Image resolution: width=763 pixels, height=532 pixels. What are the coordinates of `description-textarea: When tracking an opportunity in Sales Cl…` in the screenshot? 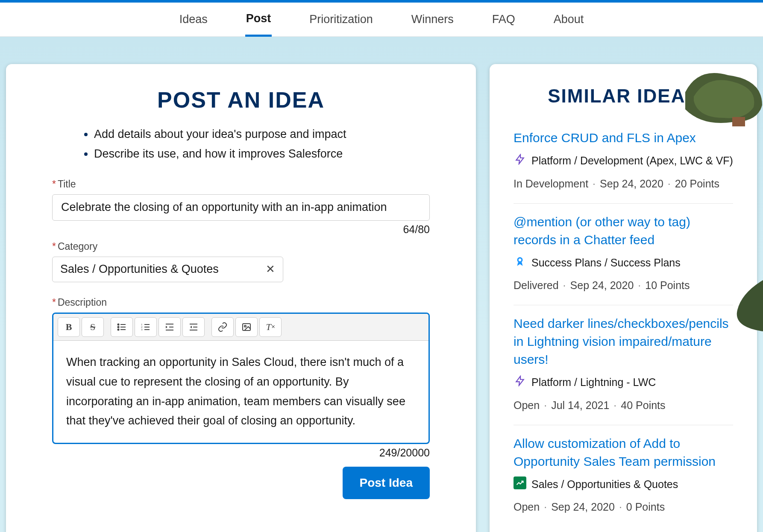 It's located at (241, 392).